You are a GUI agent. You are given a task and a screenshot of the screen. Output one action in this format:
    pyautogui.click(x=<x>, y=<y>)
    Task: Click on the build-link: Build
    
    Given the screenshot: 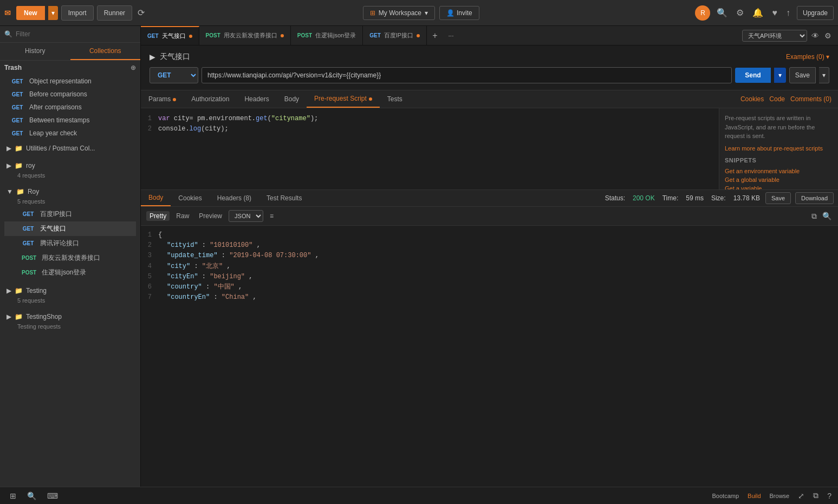 What is the action you would take?
    pyautogui.click(x=754, y=496)
    